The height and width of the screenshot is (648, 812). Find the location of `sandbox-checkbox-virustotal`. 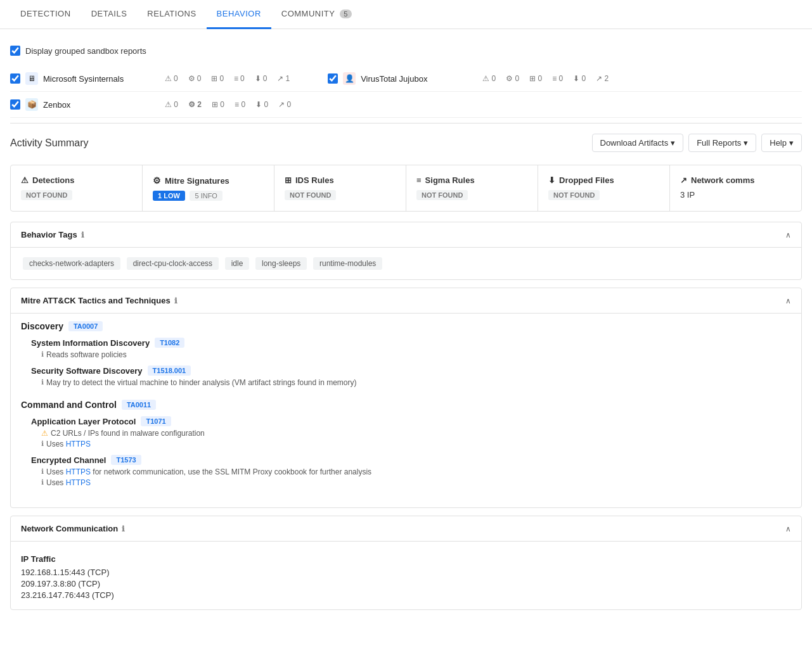

sandbox-checkbox-virustotal is located at coordinates (333, 79).